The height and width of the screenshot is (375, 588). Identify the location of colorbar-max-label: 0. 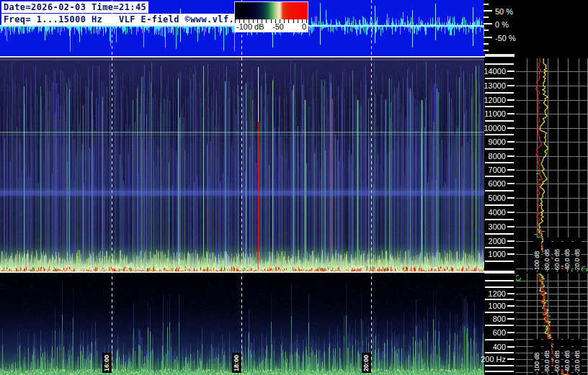
(304, 27).